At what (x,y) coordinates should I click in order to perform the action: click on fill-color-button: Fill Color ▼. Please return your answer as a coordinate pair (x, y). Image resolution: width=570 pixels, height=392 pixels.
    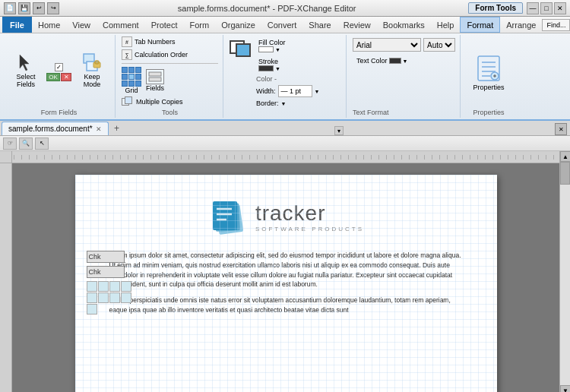
    Looking at the image, I should click on (299, 46).